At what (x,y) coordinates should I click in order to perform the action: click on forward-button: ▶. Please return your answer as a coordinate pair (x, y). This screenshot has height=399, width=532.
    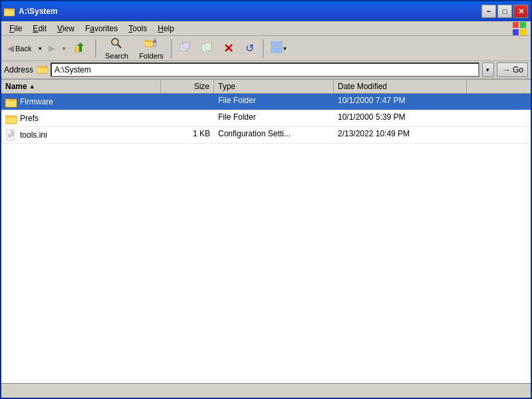
    Looking at the image, I should click on (52, 49).